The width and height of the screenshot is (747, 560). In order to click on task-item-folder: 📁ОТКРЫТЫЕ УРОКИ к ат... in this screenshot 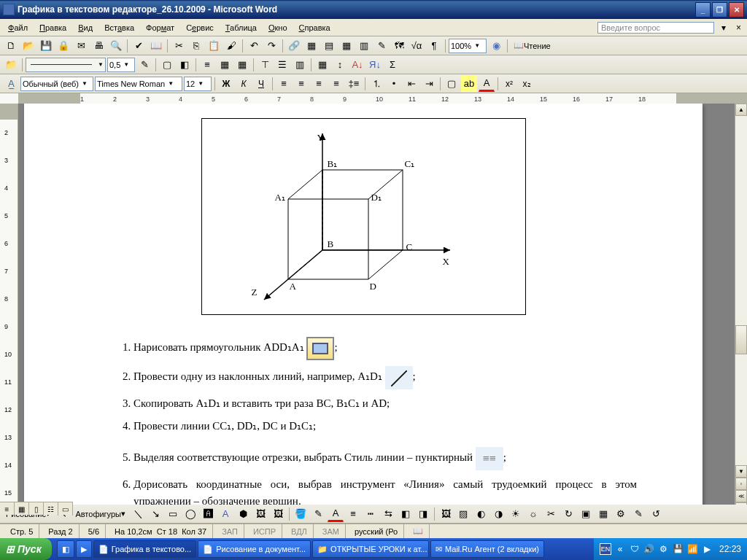, I will do `click(371, 549)`.